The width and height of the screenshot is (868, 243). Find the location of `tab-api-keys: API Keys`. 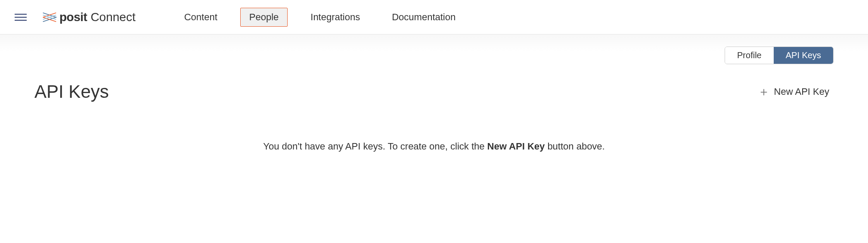

tab-api-keys: API Keys is located at coordinates (803, 55).